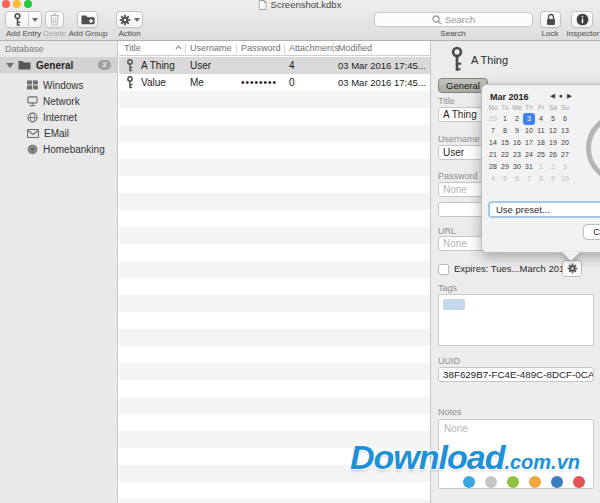 Image resolution: width=600 pixels, height=503 pixels. I want to click on tags-field, so click(516, 320).